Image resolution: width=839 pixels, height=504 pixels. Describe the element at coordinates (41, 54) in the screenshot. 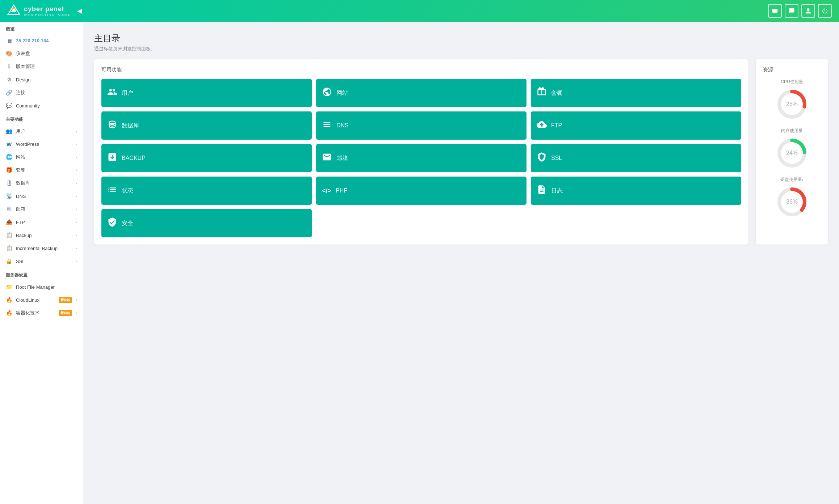

I see `sidebar-item-dashboard: 🎨 仪表盘` at that location.